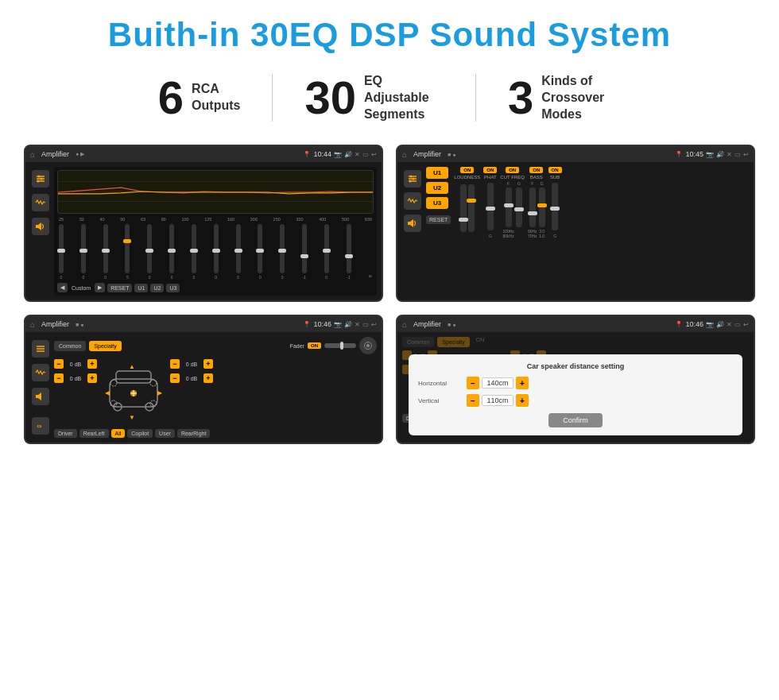 This screenshot has width=779, height=700. I want to click on eq-sidebar-speaker, so click(41, 226).